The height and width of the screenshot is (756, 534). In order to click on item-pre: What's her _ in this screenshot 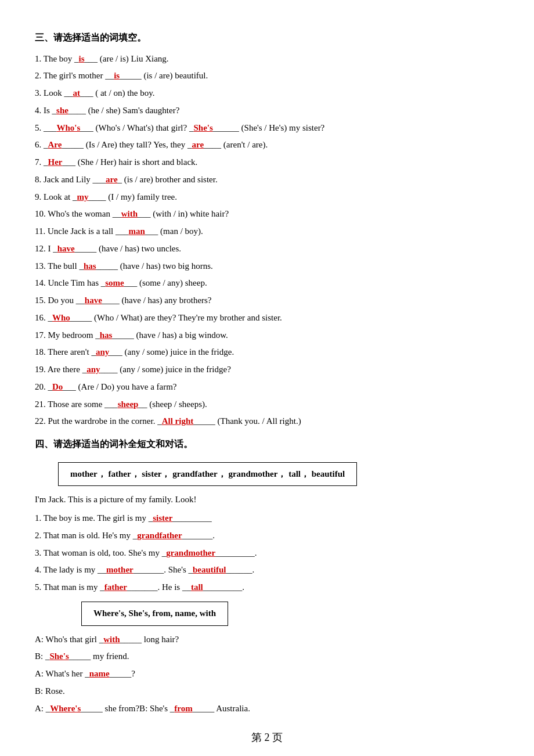, I will do `click(67, 674)`.